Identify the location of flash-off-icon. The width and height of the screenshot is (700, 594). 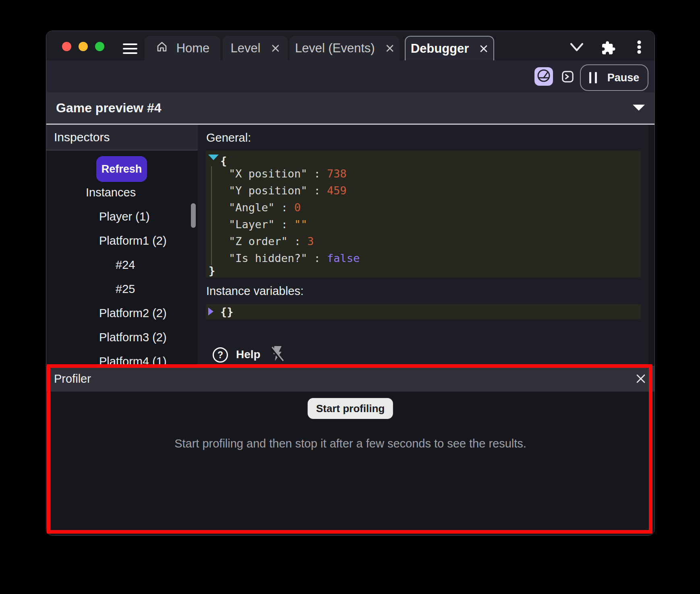
(278, 354).